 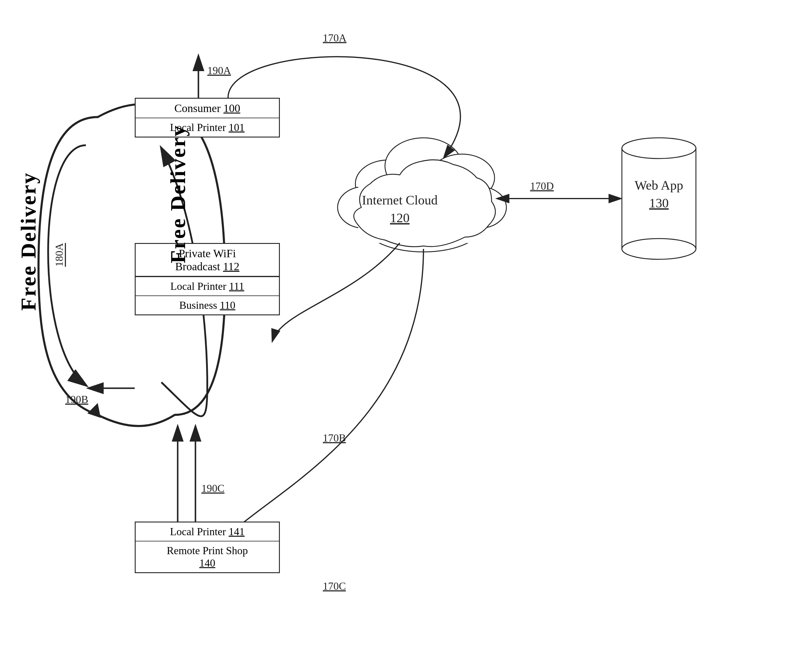 What do you see at coordinates (207, 118) in the screenshot?
I see `consumer-box: Consumer 100 Local Printer 101` at bounding box center [207, 118].